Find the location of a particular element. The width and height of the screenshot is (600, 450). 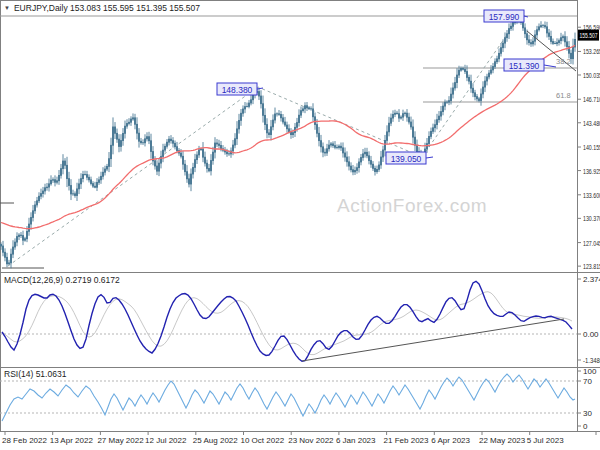

price-annotation: 139.050 is located at coordinates (410, 158).